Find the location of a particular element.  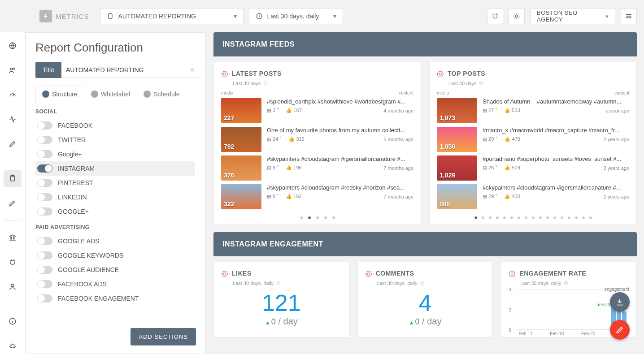

paid-toggle-google-keywords: GOOGLE KEYWORDS is located at coordinates (115, 255).